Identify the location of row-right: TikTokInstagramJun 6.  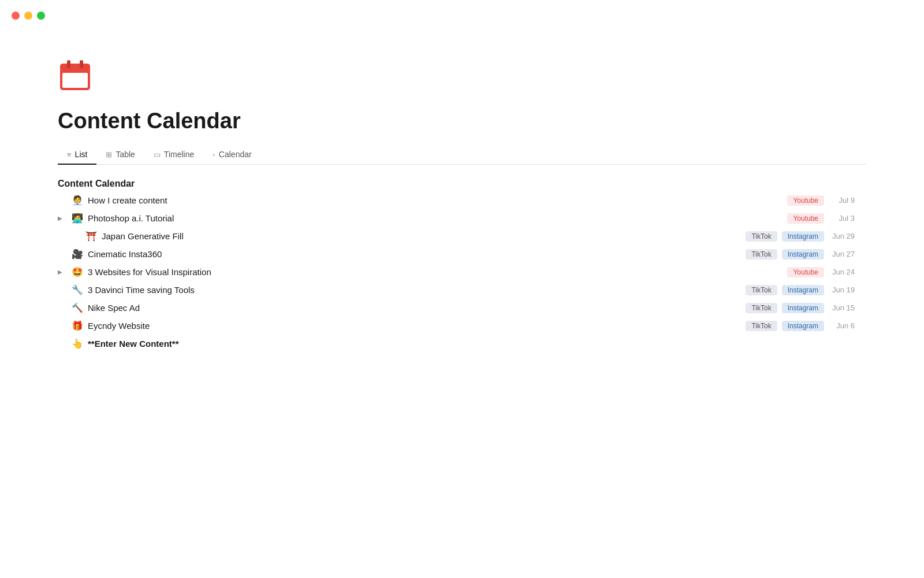
(800, 326).